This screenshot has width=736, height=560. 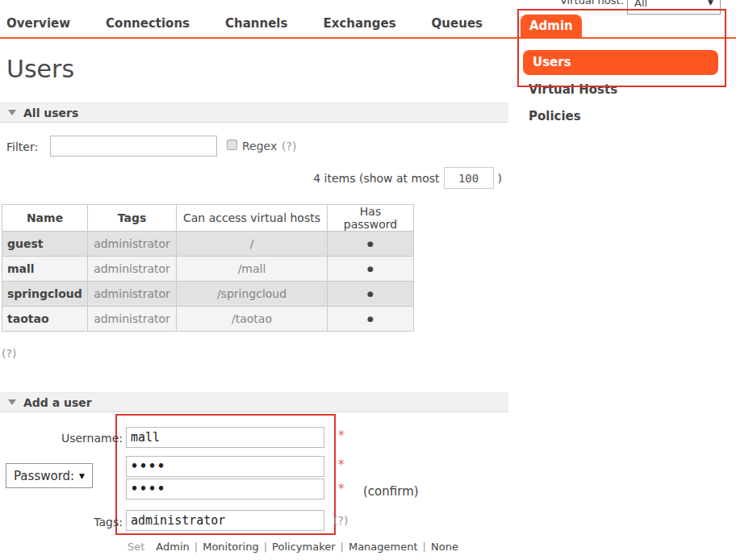 What do you see at coordinates (208, 270) in the screenshot?
I see `table-row: malladministrator/mall●` at bounding box center [208, 270].